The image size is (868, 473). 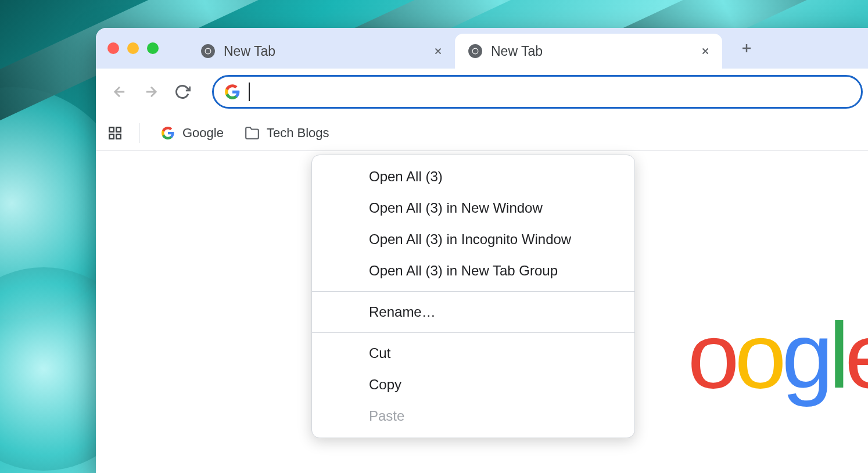 What do you see at coordinates (252, 133) in the screenshot?
I see `folder-icon` at bounding box center [252, 133].